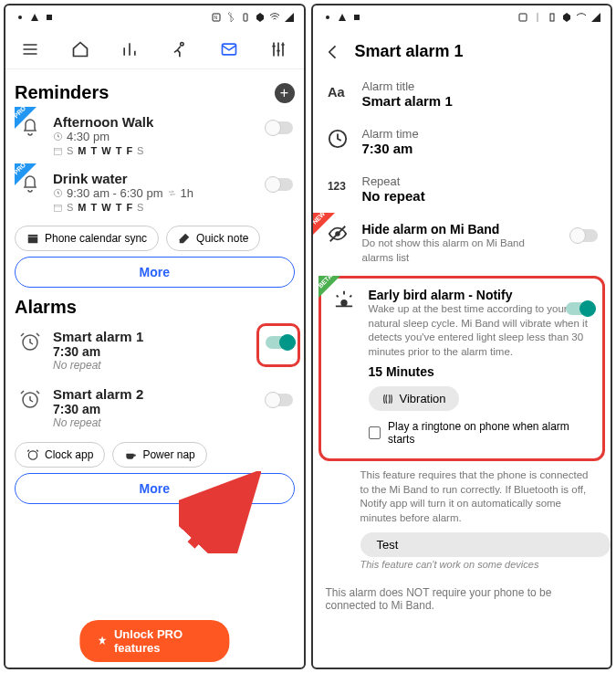 The height and width of the screenshot is (673, 616). Describe the element at coordinates (155, 641) in the screenshot. I see `unlock-pro-button: Unlock PRO features` at that location.